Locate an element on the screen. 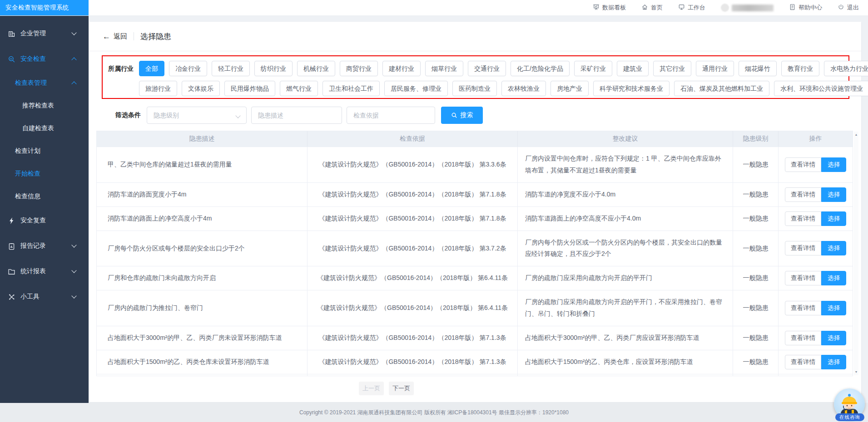 This screenshot has width=868, height=422. industry-button-建筑业: 建筑业 is located at coordinates (633, 69).